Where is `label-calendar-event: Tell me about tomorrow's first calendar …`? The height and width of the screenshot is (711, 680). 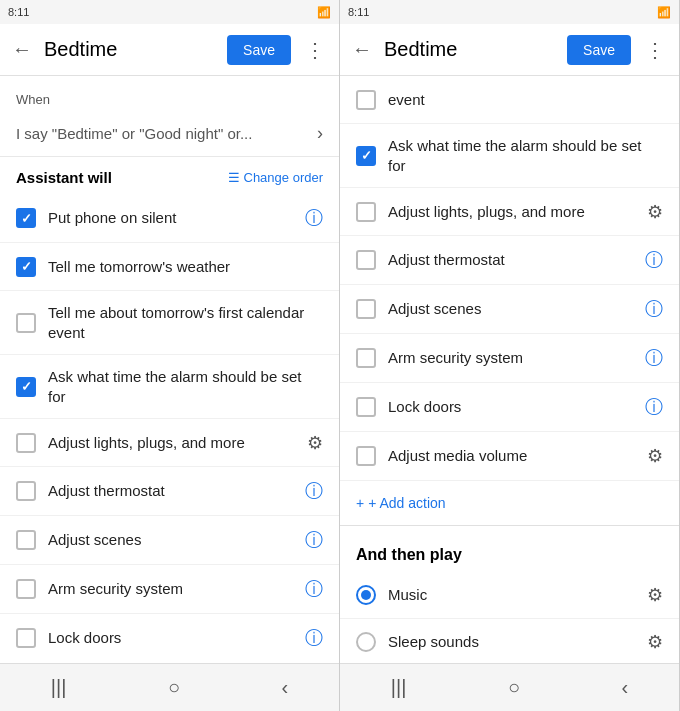
label-calendar-event: Tell me about tomorrow's first calendar … is located at coordinates (186, 322).